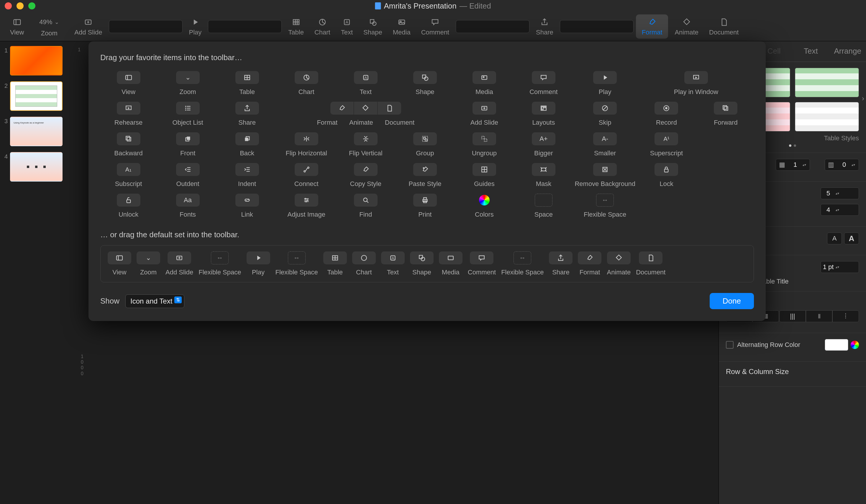 Image resolution: width=866 pixels, height=504 pixels. I want to click on item-lock: Lock, so click(666, 175).